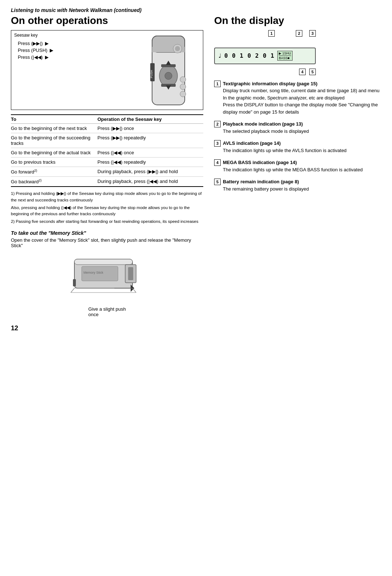  What do you see at coordinates (52, 50) in the screenshot?
I see `push-arrow: ▶` at bounding box center [52, 50].